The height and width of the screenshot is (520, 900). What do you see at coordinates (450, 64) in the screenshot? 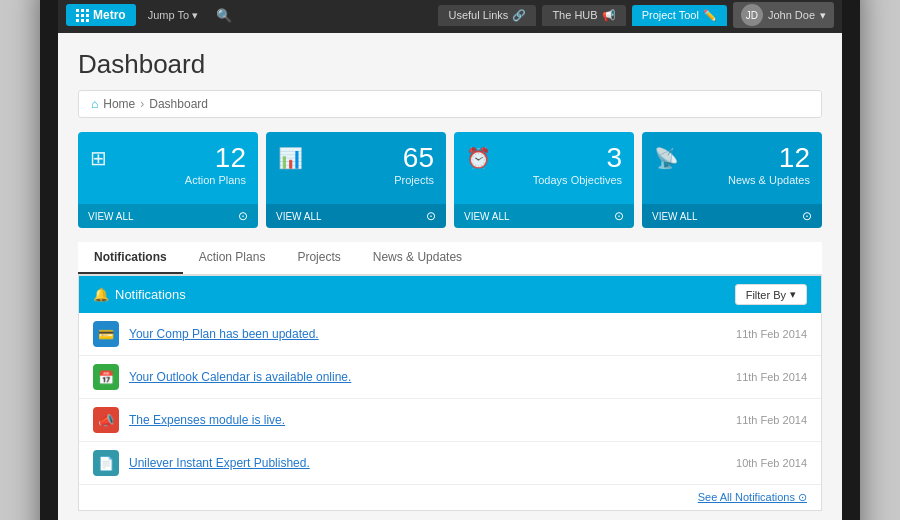
I see `page-title: Dashboard` at bounding box center [450, 64].